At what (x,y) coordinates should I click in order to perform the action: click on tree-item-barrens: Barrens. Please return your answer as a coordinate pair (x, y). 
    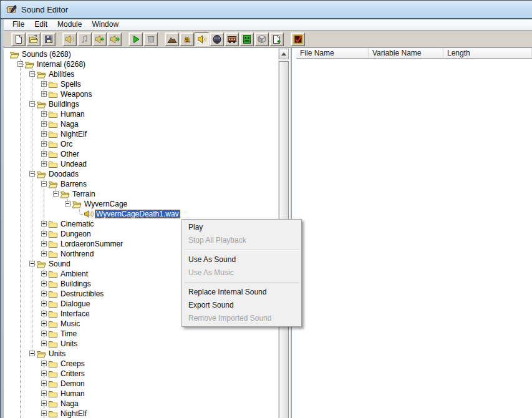
    Looking at the image, I should click on (141, 184).